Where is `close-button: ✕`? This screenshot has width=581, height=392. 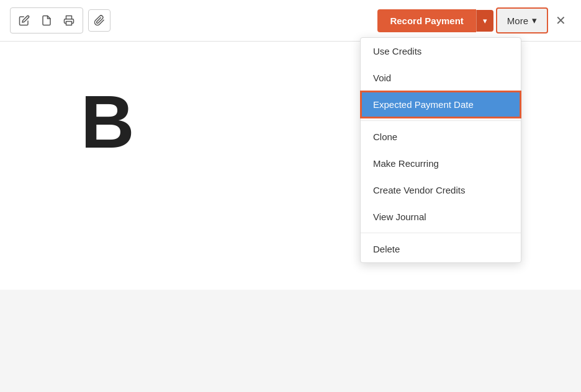
close-button: ✕ is located at coordinates (561, 20).